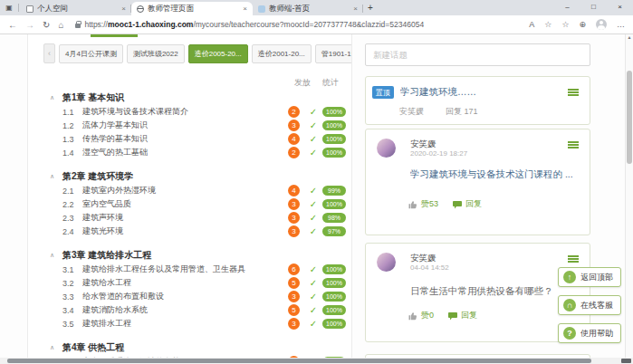 Image resolution: width=633 pixels, height=364 pixels. I want to click on section-row: 3.3给水管道的布置和敷设3✓100%, so click(205, 297).